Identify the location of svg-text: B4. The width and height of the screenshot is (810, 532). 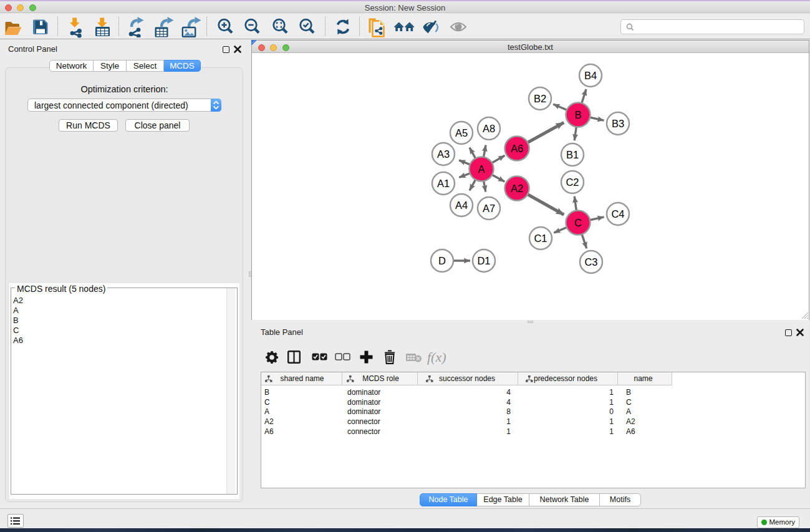
(591, 75).